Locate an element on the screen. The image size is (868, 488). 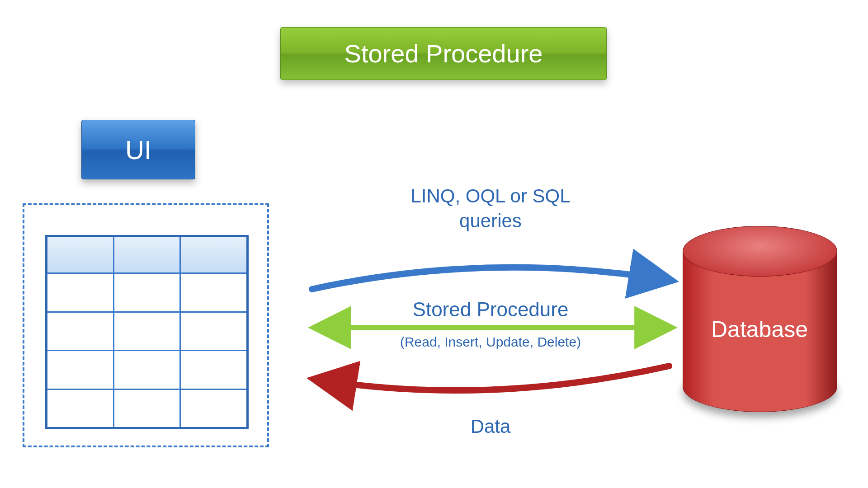
data-arrow is located at coordinates (493, 378).